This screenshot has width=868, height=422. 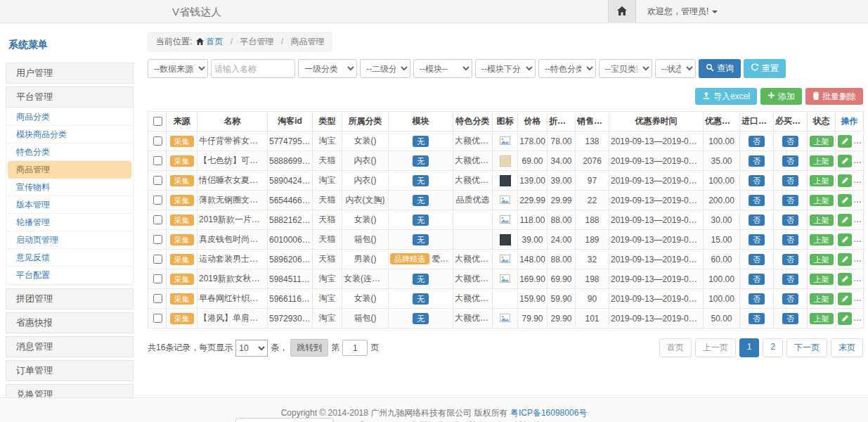 What do you see at coordinates (765, 69) in the screenshot?
I see `reset-button: 重置` at bounding box center [765, 69].